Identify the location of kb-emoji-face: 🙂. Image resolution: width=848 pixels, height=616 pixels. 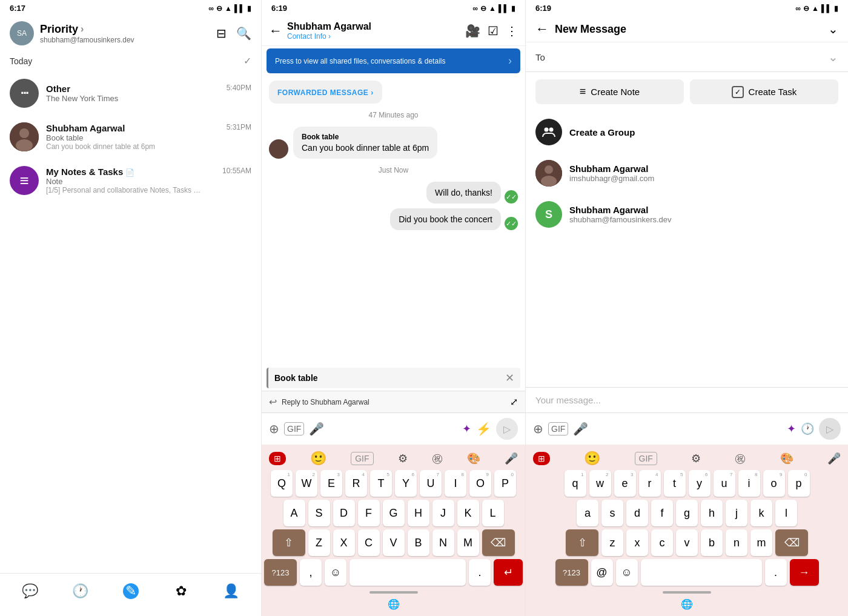
(319, 459).